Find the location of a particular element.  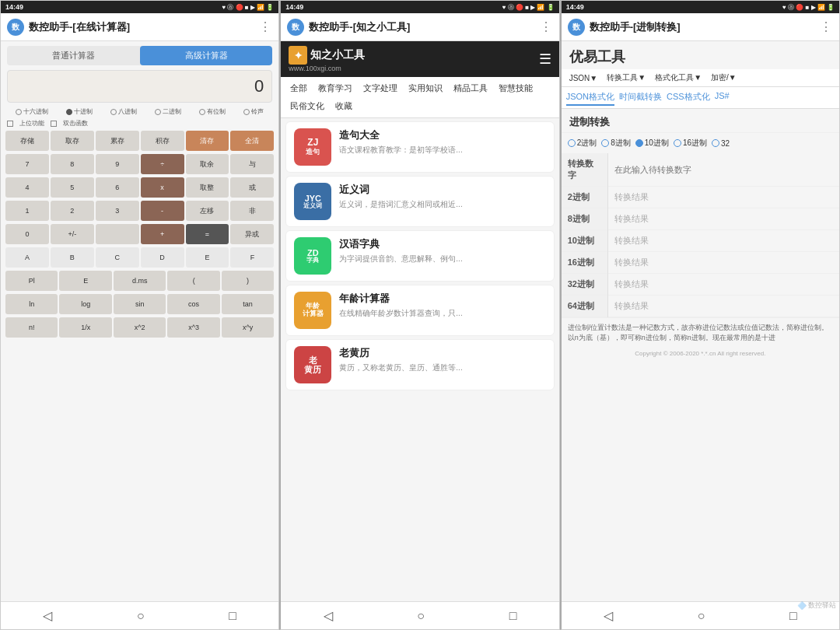

tool-item-zaoju: ZJ 造句 造句大全 语文课程教育教学：是初等学校语... is located at coordinates (420, 147).